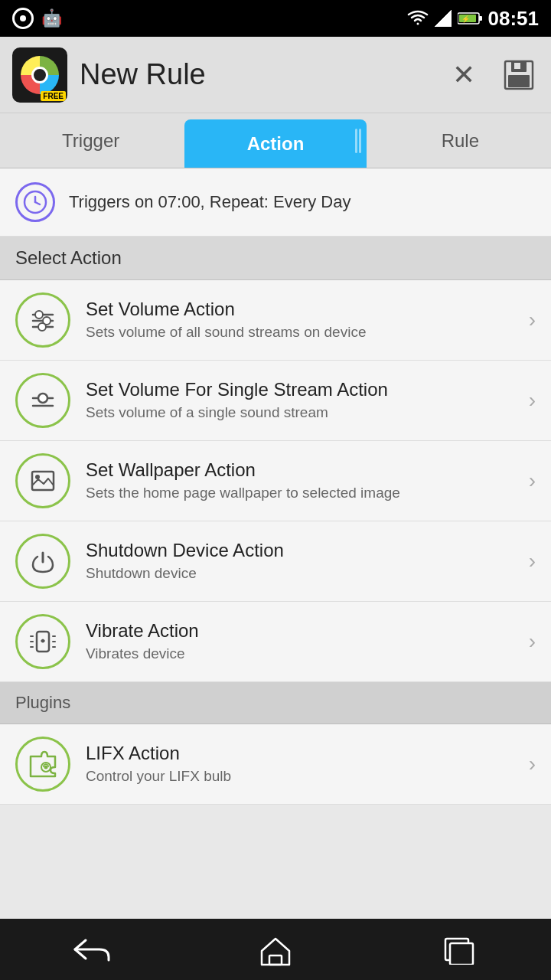  Describe the element at coordinates (464, 75) in the screenshot. I see `close-icon: ✕` at that location.